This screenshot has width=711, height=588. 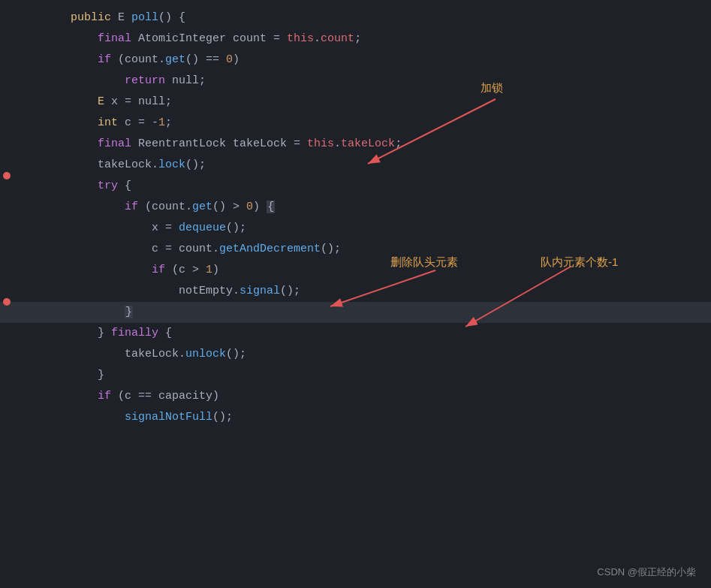 What do you see at coordinates (356, 397) in the screenshot?
I see `code-line: if (c == capacity)` at bounding box center [356, 397].